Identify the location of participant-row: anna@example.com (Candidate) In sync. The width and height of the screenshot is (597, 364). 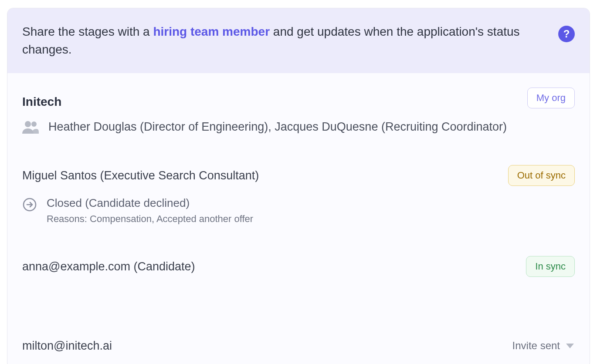
(298, 266).